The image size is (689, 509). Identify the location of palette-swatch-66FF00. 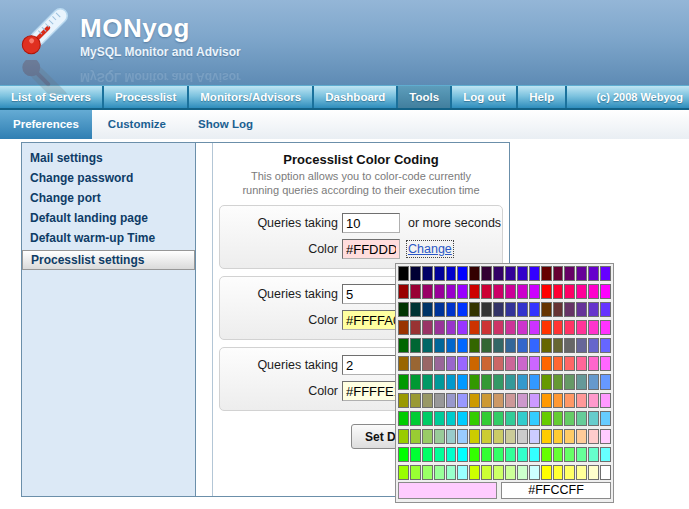
(546, 454).